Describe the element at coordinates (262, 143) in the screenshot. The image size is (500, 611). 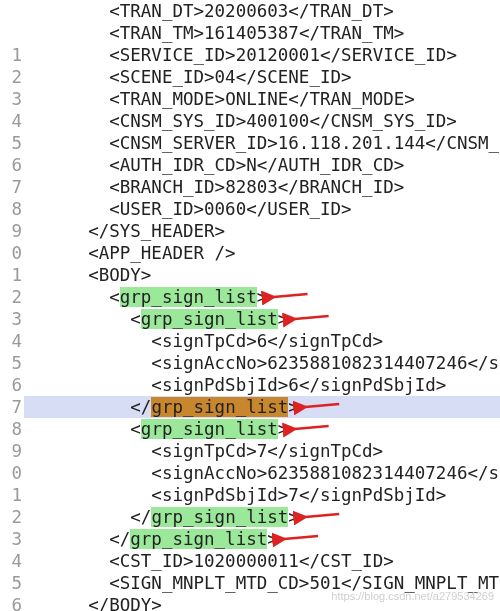
I see `code-line: <CNSM_SERVER_ID>16.118.201.144</CNSM_SER` at that location.